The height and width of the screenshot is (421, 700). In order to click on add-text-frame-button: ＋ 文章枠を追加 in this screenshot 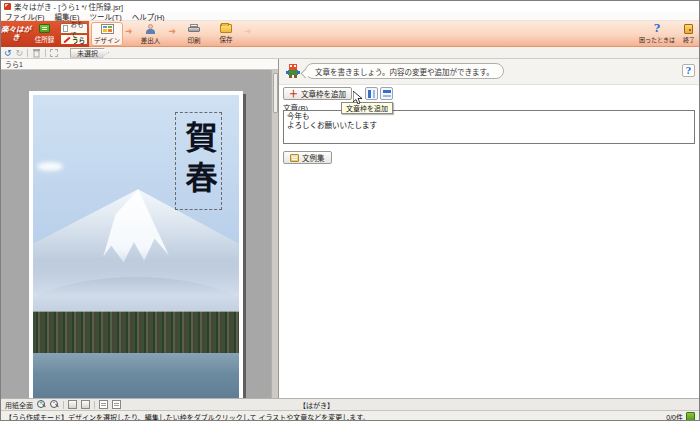, I will do `click(318, 94)`.